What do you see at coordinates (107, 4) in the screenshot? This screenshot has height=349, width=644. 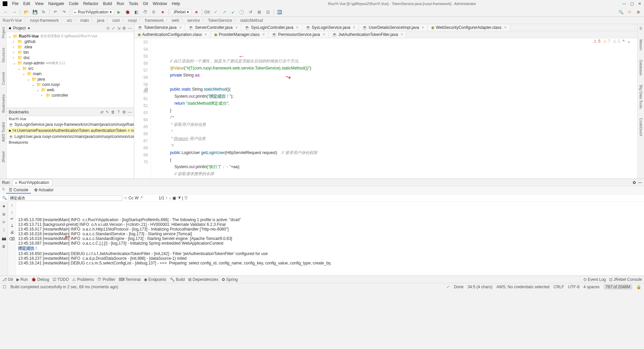 I see `menu-build: Build` at bounding box center [107, 4].